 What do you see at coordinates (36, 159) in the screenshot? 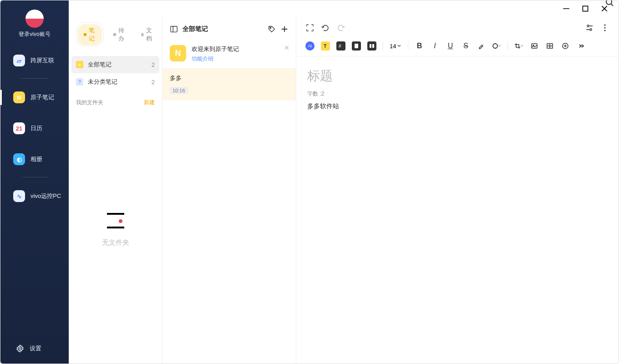
I see `rail-item-label: 相册` at bounding box center [36, 159].